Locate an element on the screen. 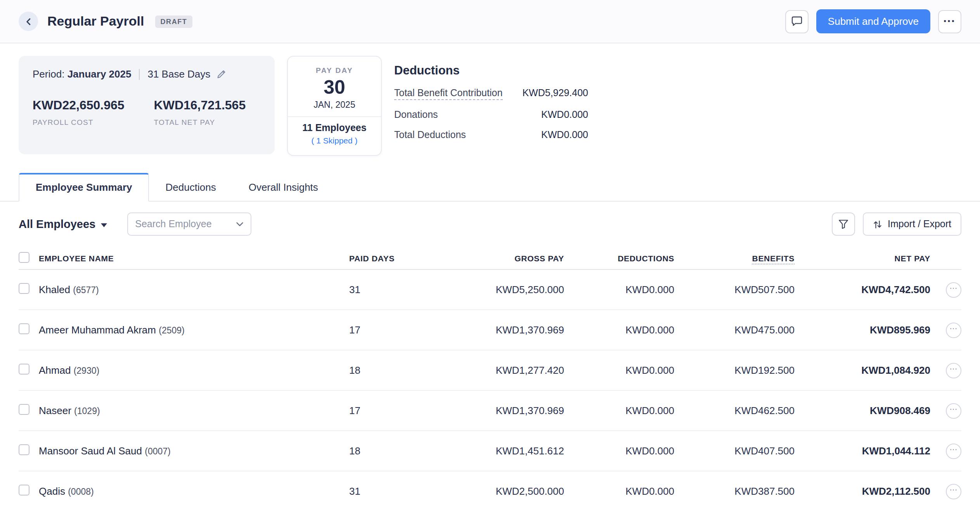  divider is located at coordinates (139, 74).